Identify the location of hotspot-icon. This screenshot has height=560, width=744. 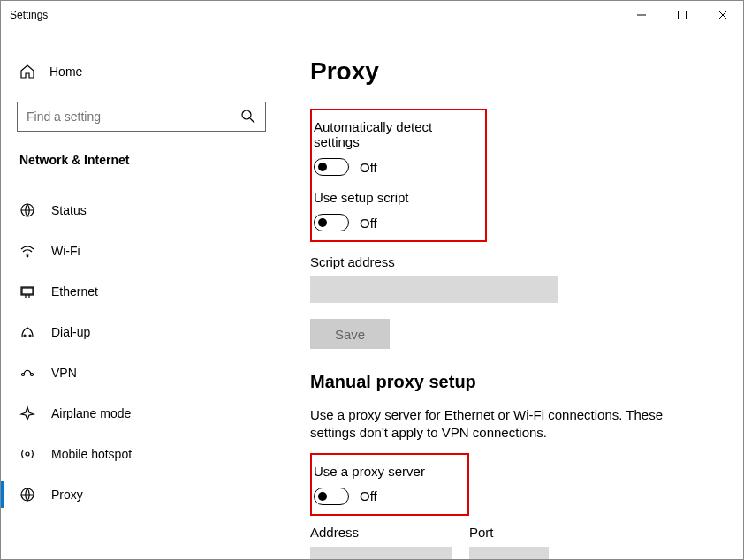
(27, 454).